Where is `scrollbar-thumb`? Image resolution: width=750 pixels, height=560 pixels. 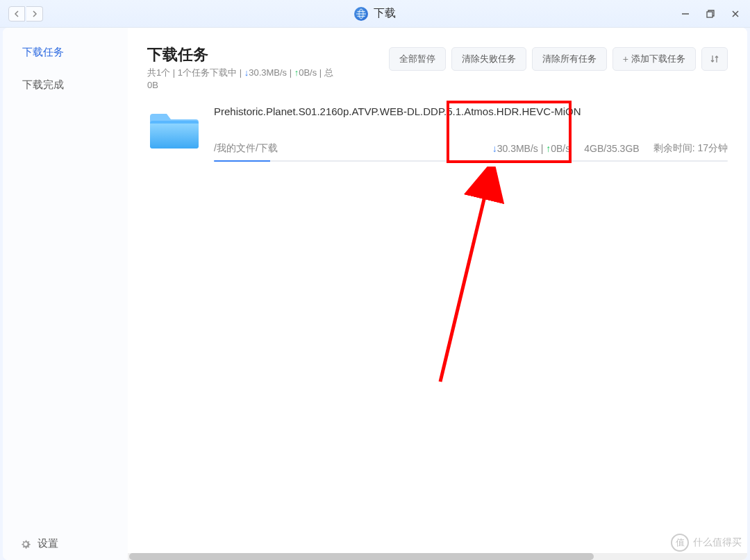
scrollbar-thumb is located at coordinates (361, 557).